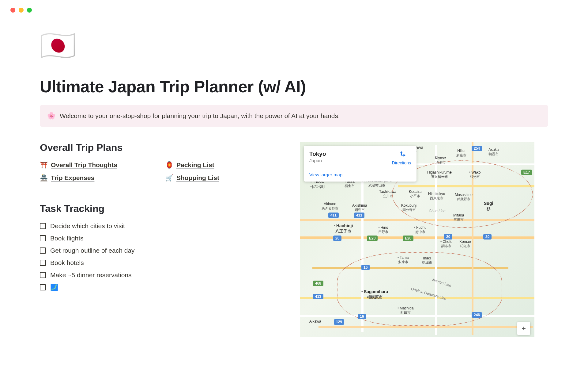 The image size is (588, 368). I want to click on task-label: Make ~5 dinner reservations, so click(91, 275).